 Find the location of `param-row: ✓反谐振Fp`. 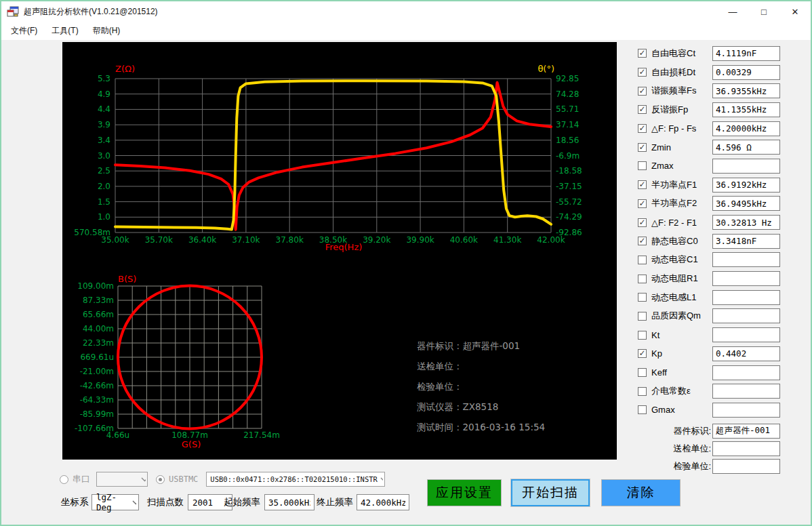

param-row: ✓反谐振Fp is located at coordinates (721, 110).